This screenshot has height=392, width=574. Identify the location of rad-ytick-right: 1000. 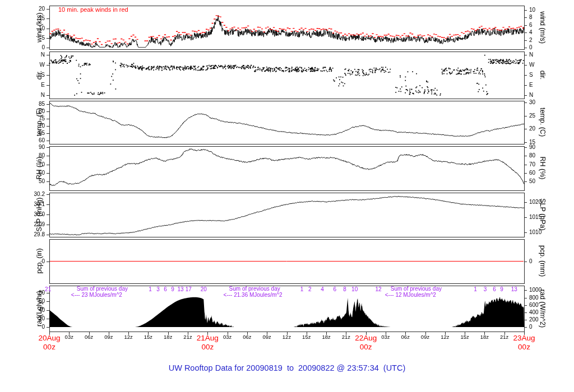
(535, 290).